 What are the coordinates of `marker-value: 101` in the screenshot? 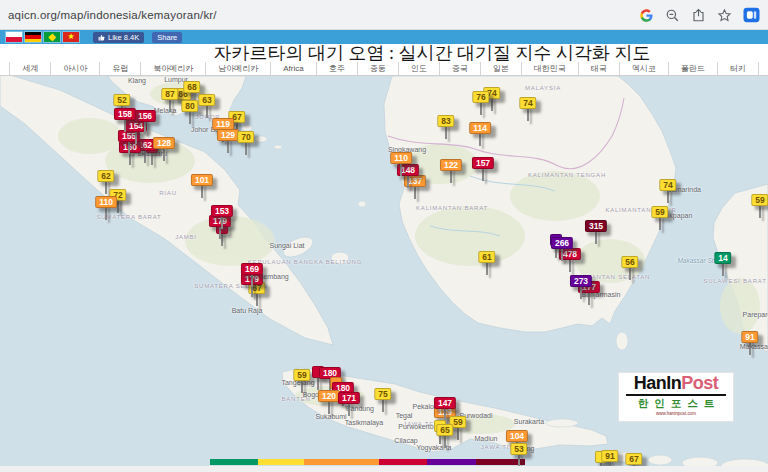 It's located at (202, 180).